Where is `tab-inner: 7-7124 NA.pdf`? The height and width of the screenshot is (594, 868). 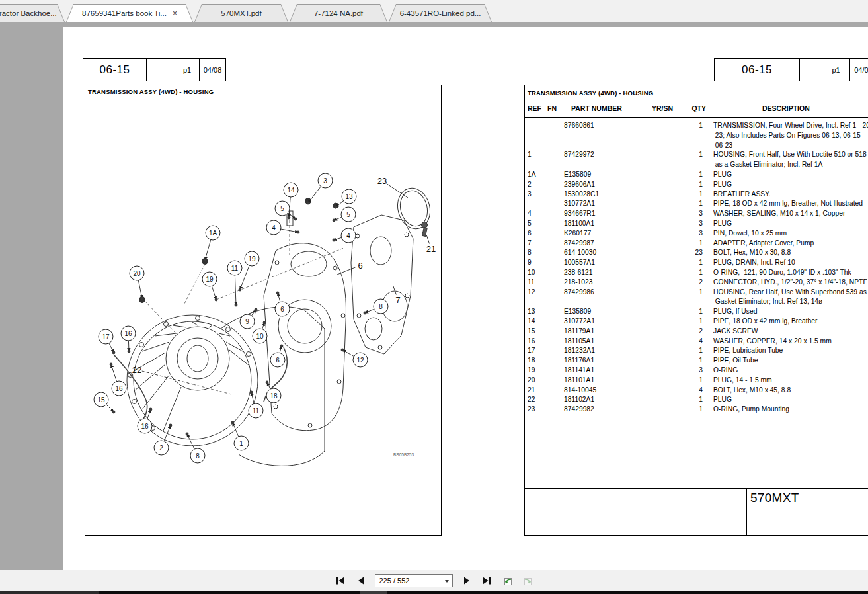 tab-inner: 7-7124 NA.pdf is located at coordinates (338, 13).